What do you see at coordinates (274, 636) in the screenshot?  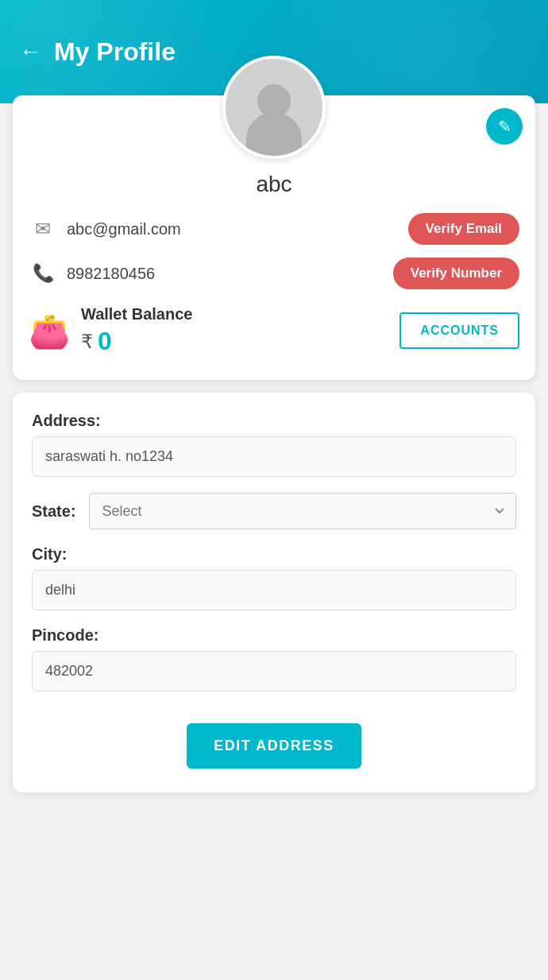 I see `pincode-label: Pincode:` at bounding box center [274, 636].